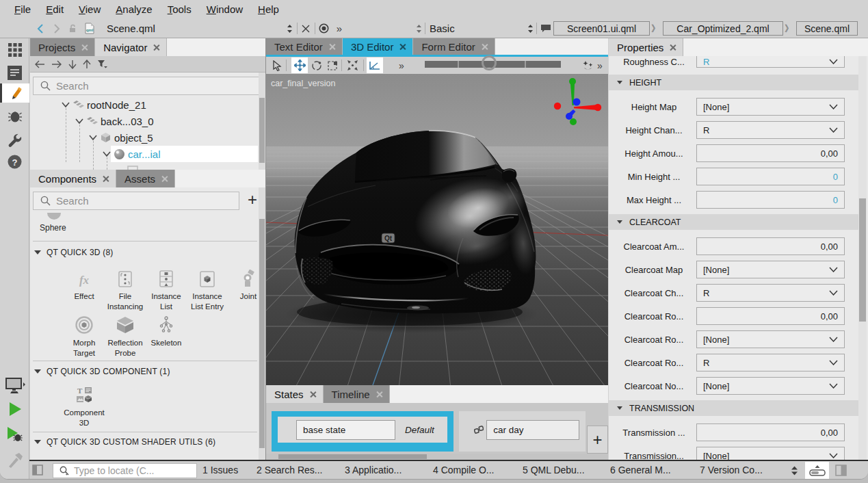 The height and width of the screenshot is (483, 868). What do you see at coordinates (63, 47) in the screenshot?
I see `tab: Projects` at bounding box center [63, 47].